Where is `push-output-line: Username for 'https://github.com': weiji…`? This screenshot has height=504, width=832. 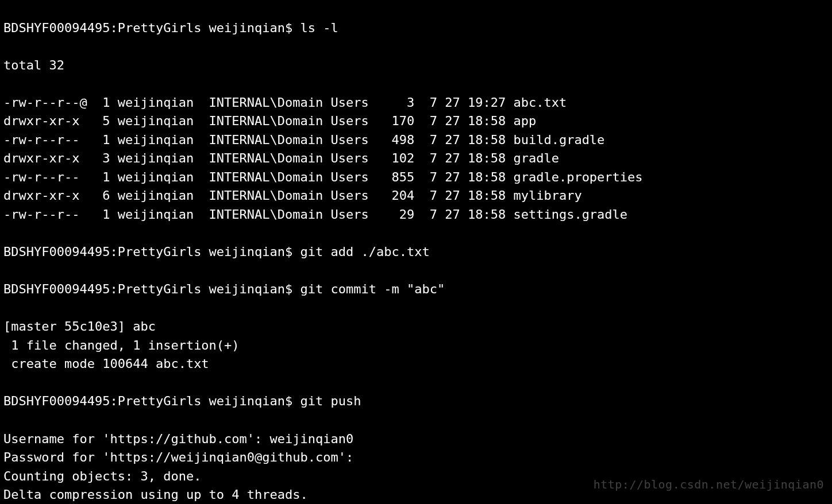 push-output-line: Username for 'https://github.com': weiji… is located at coordinates (416, 440).